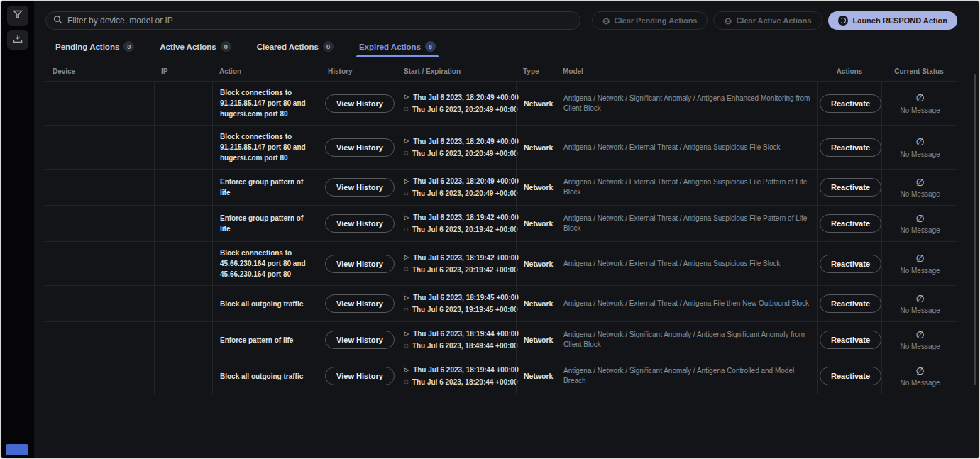  What do you see at coordinates (849, 71) in the screenshot?
I see `column-header-actions: Actions` at bounding box center [849, 71].